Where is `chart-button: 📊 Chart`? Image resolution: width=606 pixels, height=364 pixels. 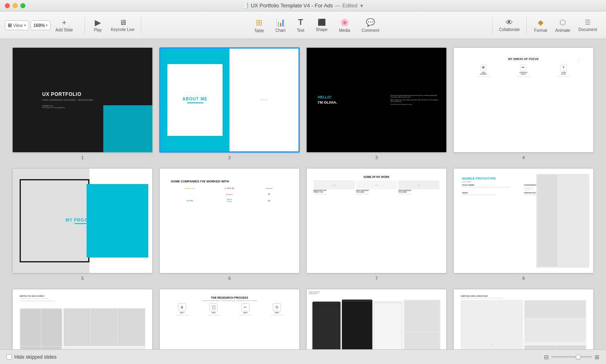 chart-button: 📊 Chart is located at coordinates (280, 25).